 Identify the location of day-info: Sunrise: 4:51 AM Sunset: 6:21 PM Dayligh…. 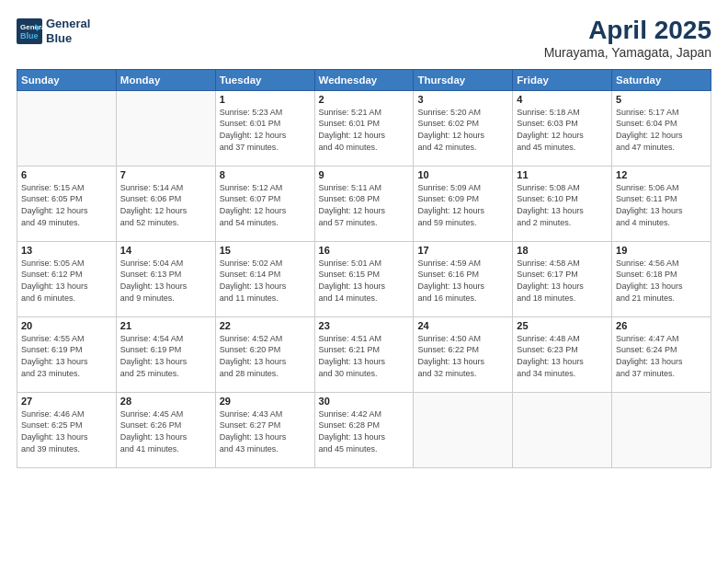
(364, 356).